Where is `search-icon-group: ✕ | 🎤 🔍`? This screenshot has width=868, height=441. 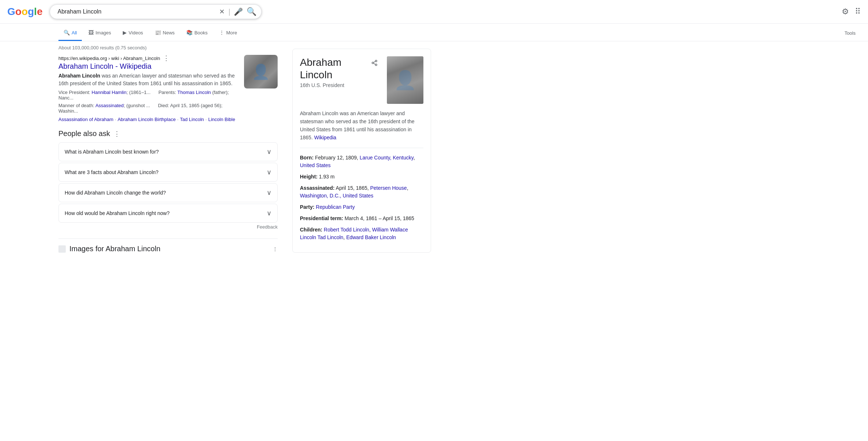
search-icon-group: ✕ | 🎤 🔍 is located at coordinates (238, 12).